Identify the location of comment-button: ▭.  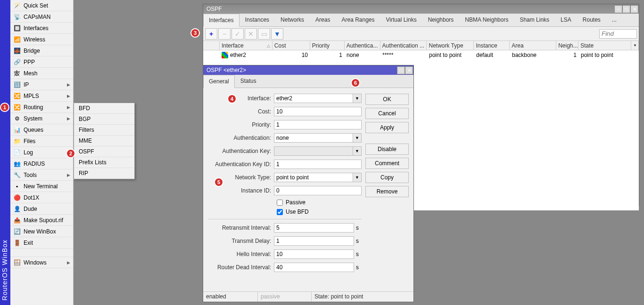
(264, 34).